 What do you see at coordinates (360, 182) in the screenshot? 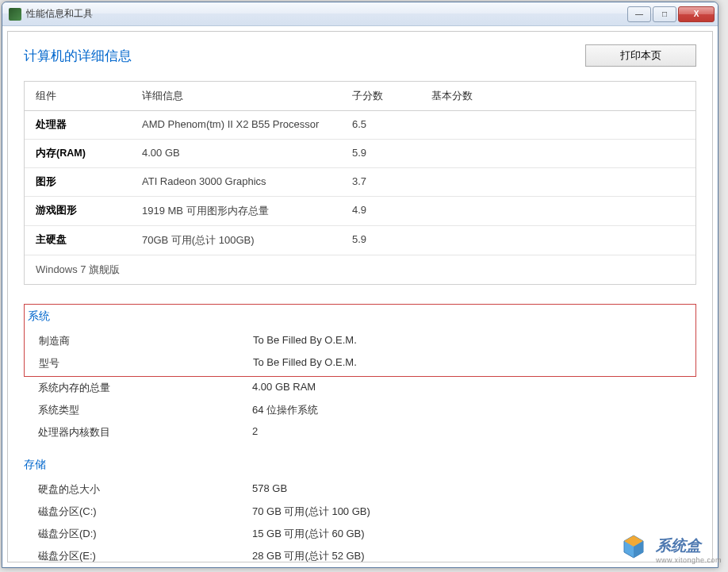
I see `table-row: 图形 ATI Radeon 3000 Graphics 3.7` at bounding box center [360, 182].